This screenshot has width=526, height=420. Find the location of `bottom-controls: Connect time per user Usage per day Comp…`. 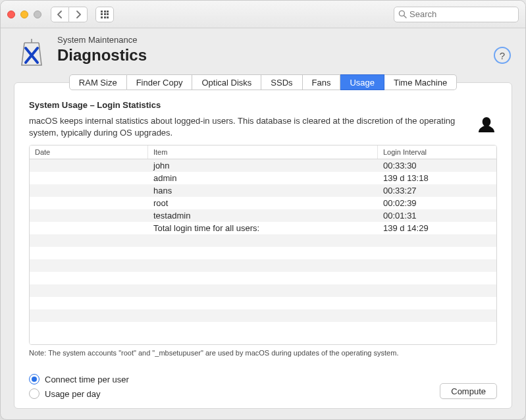

bottom-controls: Connect time per user Usage per day Comp… is located at coordinates (263, 386).